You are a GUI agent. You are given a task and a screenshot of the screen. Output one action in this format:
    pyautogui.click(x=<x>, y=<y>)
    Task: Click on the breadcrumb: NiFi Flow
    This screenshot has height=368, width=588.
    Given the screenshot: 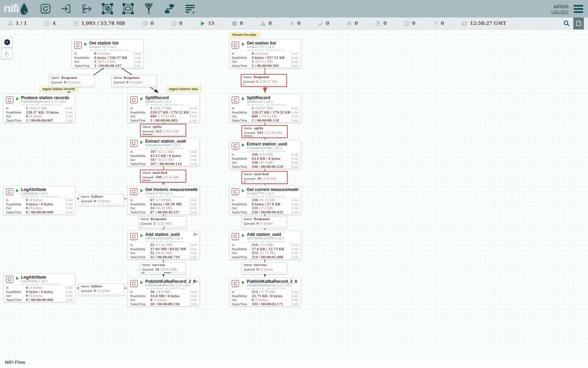 What is the action you would take?
    pyautogui.click(x=15, y=362)
    